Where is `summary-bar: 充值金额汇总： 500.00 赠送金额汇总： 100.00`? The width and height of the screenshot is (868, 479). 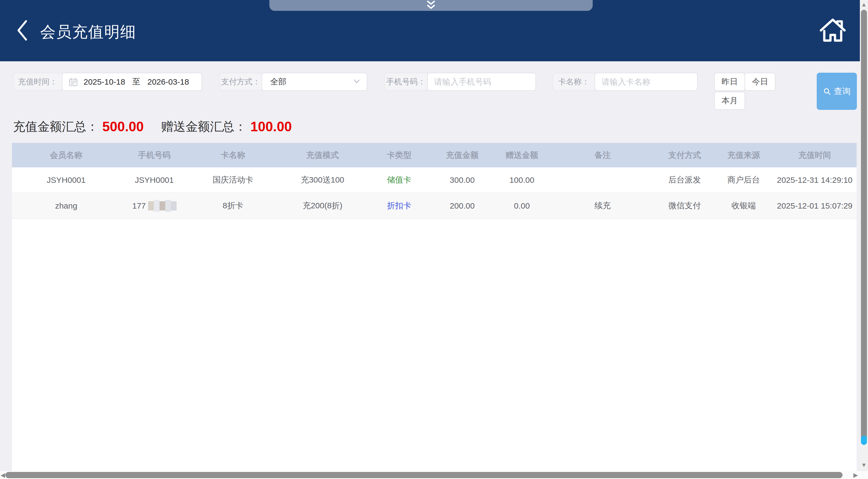
summary-bar: 充值金额汇总： 500.00 赠送金额汇总： 100.00 is located at coordinates (152, 127).